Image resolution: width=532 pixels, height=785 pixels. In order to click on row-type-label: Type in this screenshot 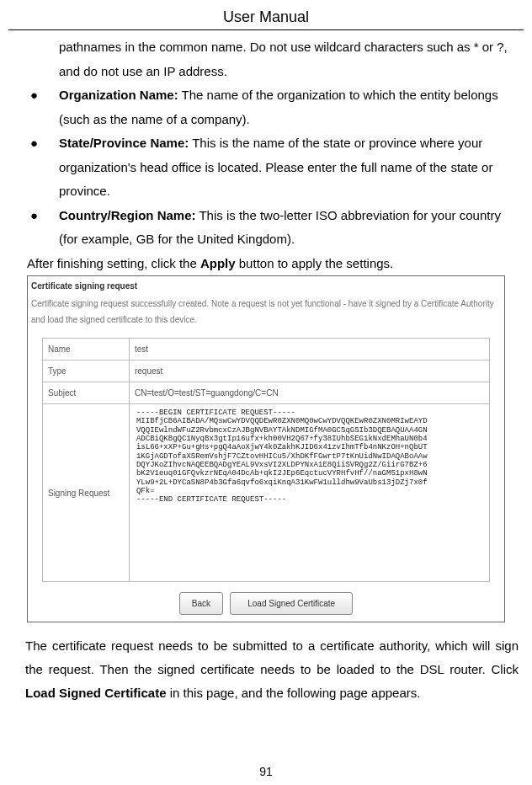, I will do `click(86, 371)`.